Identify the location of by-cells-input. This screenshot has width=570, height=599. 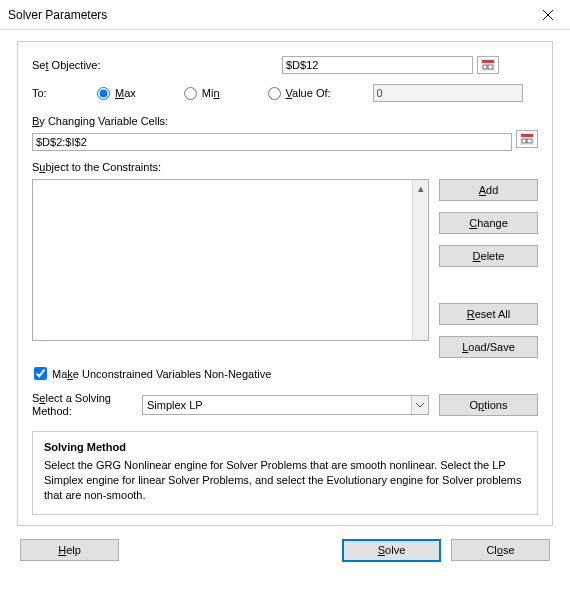
(272, 142).